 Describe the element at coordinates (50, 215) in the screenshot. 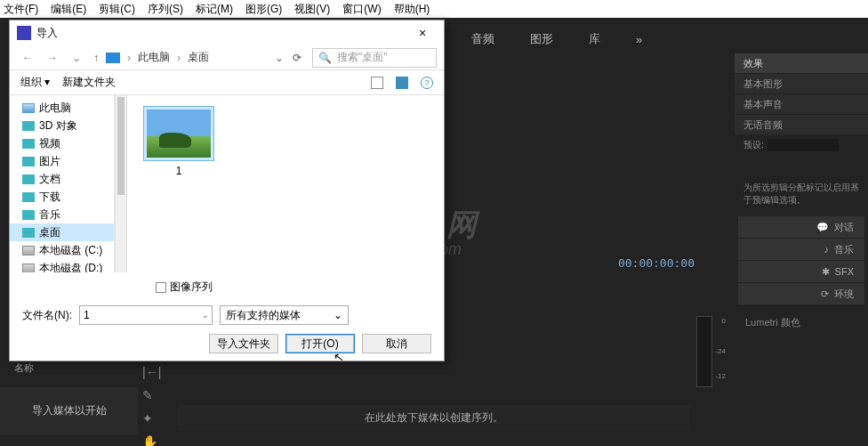

I see `tree-item-label: 音乐` at that location.